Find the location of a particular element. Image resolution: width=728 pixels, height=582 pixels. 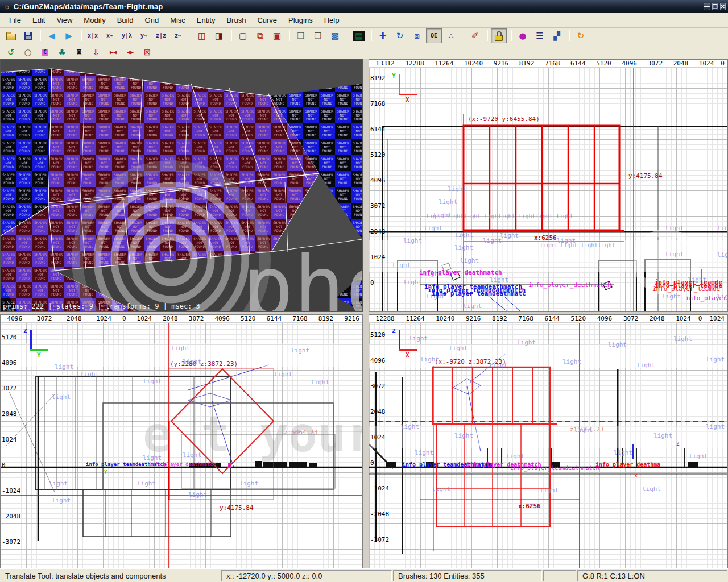

noclip-icon: ⊠ is located at coordinates (147, 52).